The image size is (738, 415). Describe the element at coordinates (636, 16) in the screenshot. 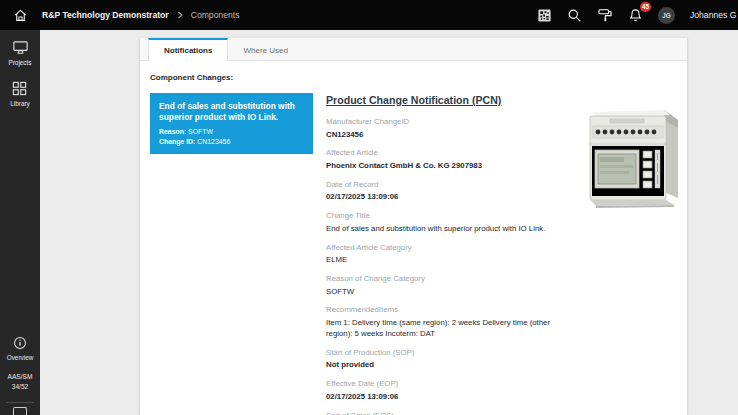

I see `notifications-button: 45` at that location.